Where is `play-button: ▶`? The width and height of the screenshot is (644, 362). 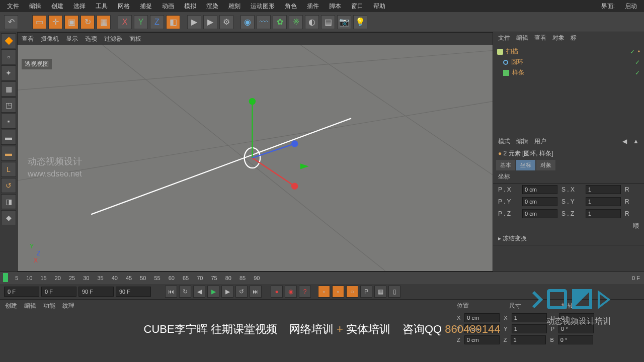 play-button: ▶ is located at coordinates (213, 292).